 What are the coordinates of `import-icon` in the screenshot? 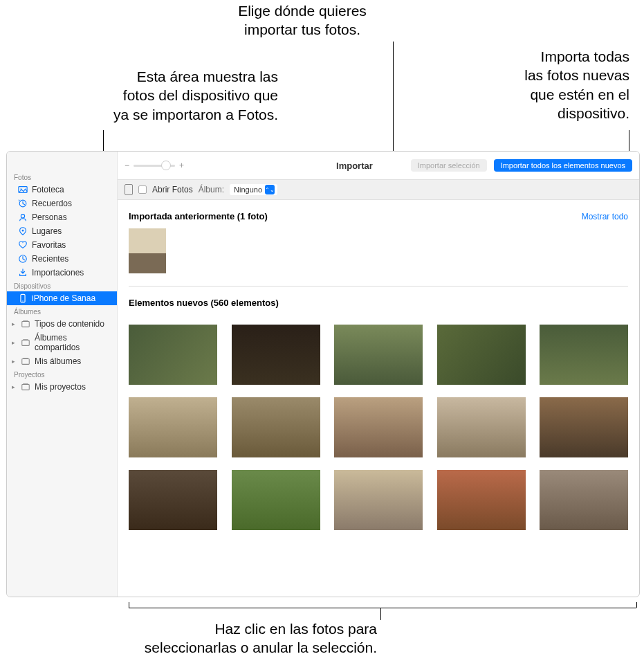 It's located at (23, 273).